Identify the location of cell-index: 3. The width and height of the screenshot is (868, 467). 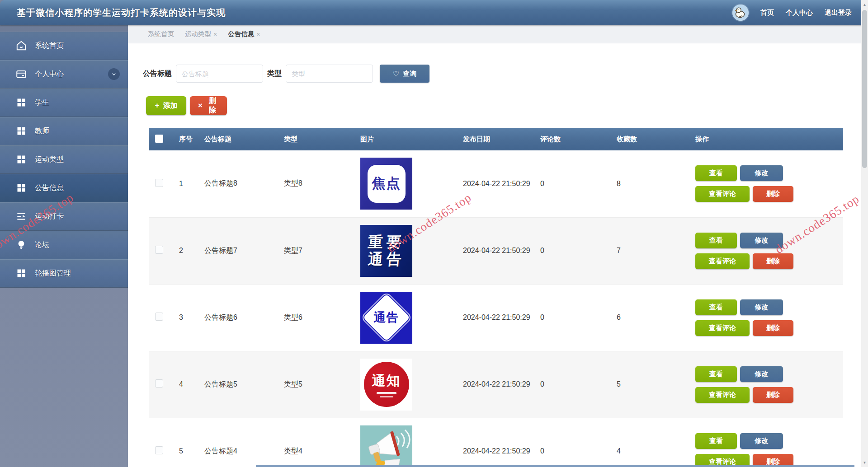
(188, 318).